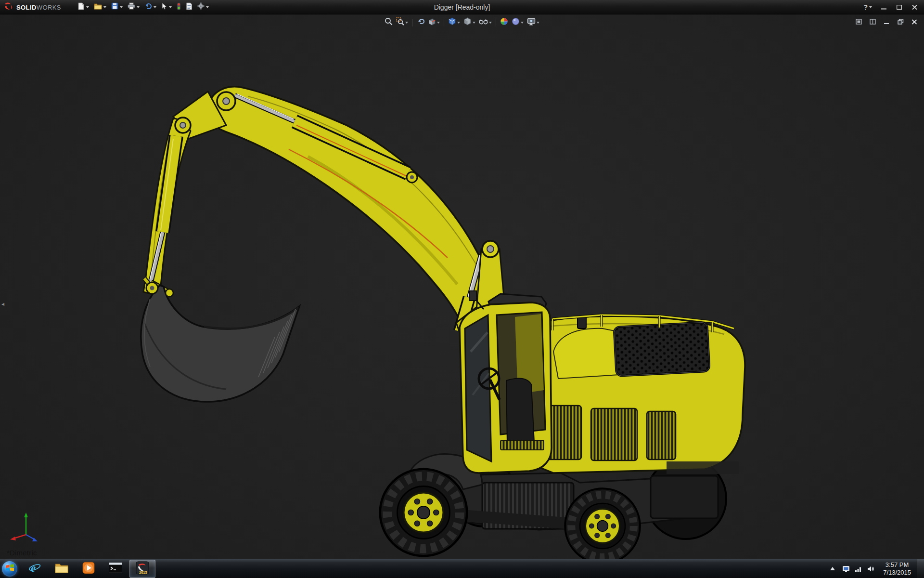  I want to click on show-desktop-button, so click(920, 568).